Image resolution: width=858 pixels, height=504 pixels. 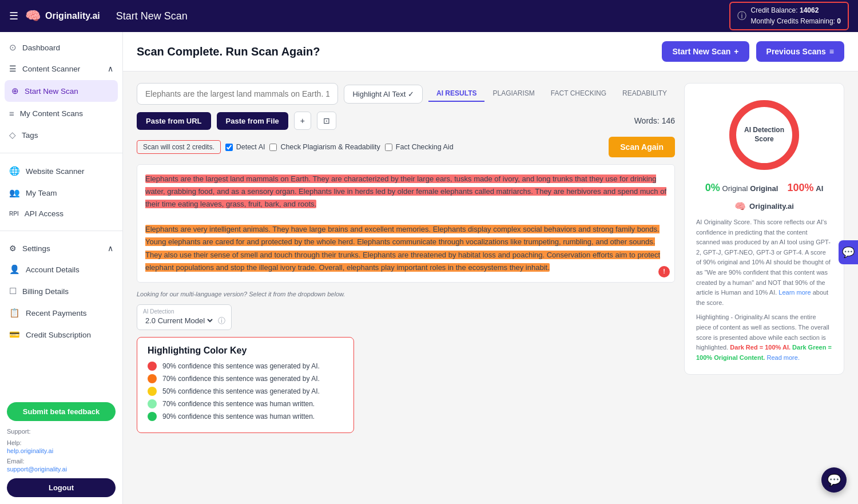 What do you see at coordinates (61, 47) in the screenshot?
I see `sidebar-item-dashboard: ⊙ Dashboard` at bounding box center [61, 47].